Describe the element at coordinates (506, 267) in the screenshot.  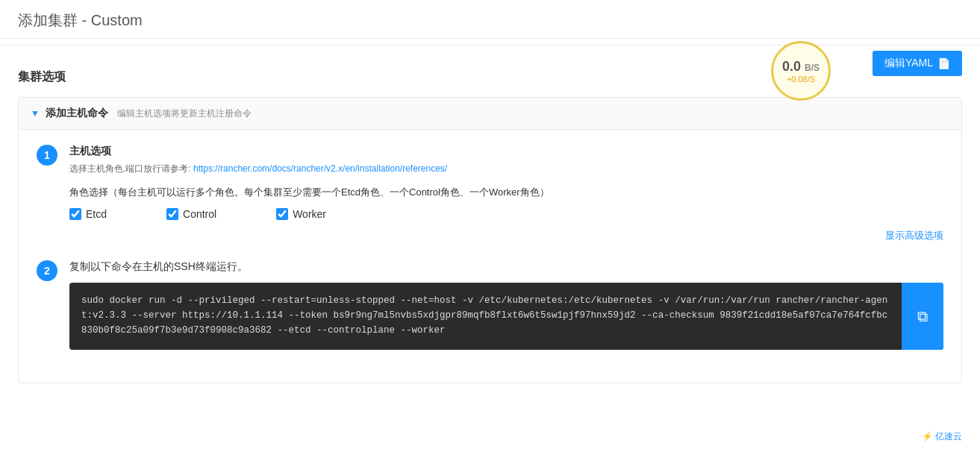
I see `step-2-title: 复制以下命令在主机的SSH终端运行。` at that location.